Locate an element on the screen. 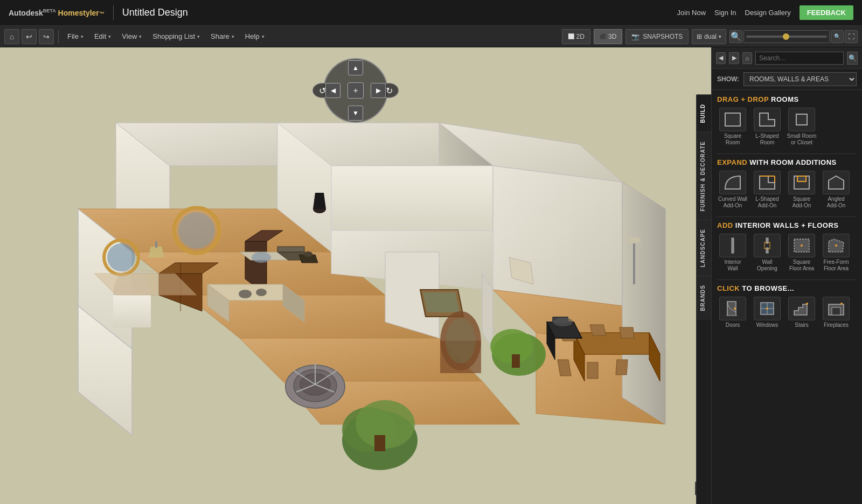  panel-content: DRAG + DROP ROOMS SquareRoom is located at coordinates (787, 297).